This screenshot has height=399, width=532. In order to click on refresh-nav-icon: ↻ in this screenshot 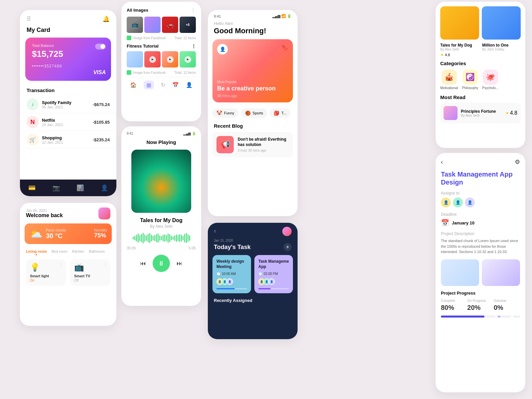, I will do `click(163, 85)`.